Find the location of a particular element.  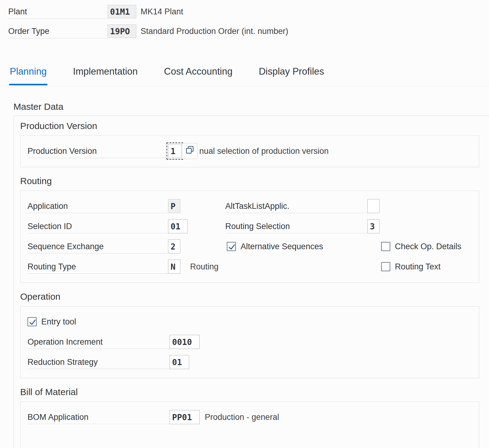

tab-bar: Planning Implementation Cost Accounting … is located at coordinates (244, 74).